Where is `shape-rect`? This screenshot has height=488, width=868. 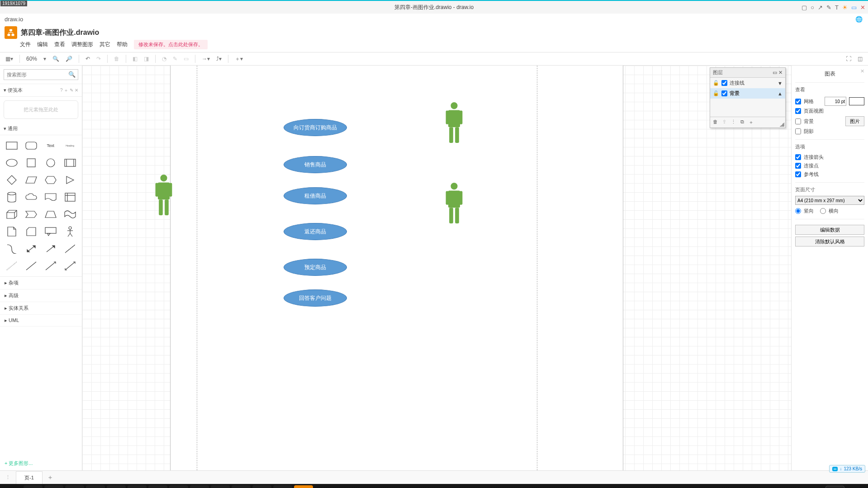 shape-rect is located at coordinates (12, 146).